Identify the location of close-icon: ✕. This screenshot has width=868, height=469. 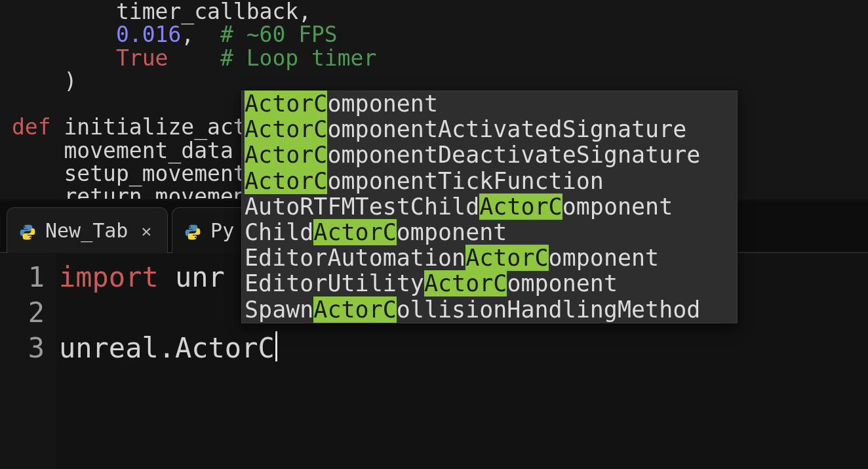
(146, 231).